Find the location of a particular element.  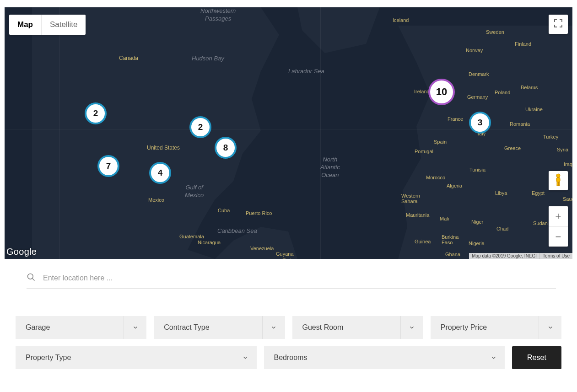

place-label: Sweden is located at coordinates (495, 32).